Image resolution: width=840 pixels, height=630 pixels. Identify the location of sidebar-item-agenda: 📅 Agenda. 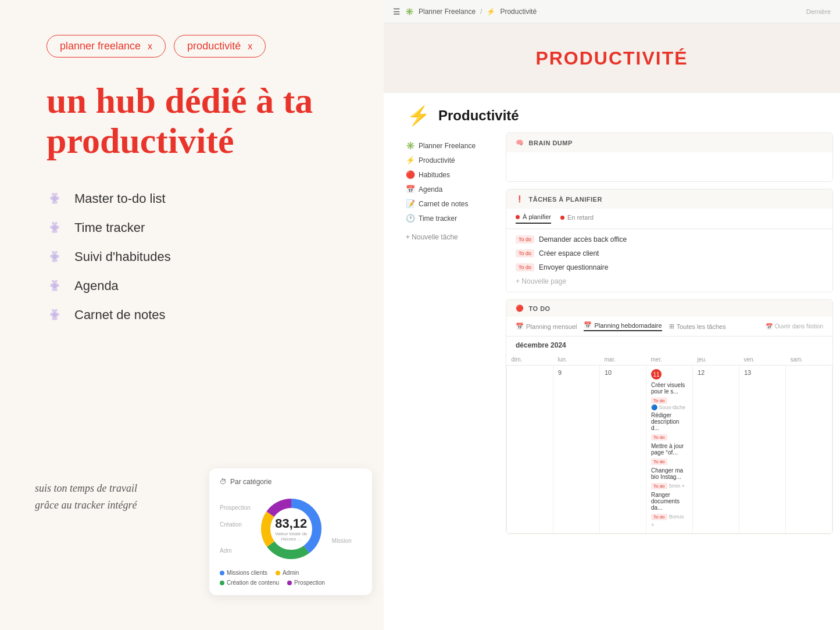
(448, 189).